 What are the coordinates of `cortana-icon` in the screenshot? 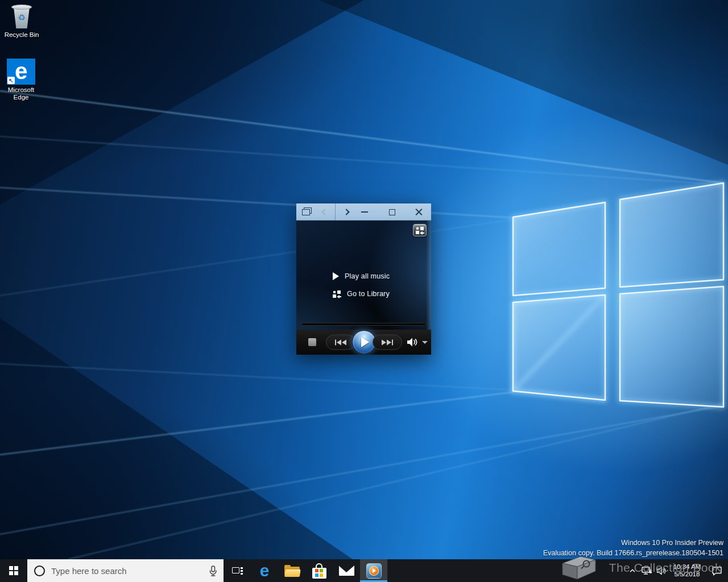 It's located at (40, 571).